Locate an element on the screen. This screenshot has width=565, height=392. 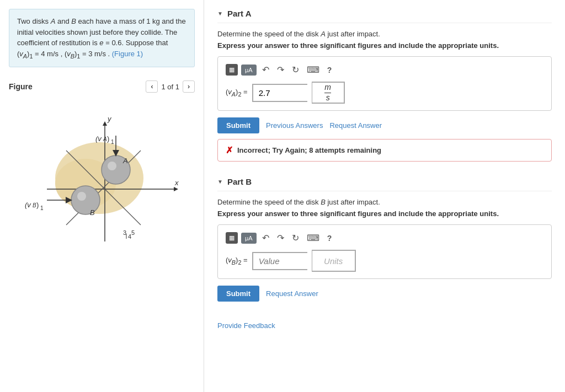
part-b-title: Part B is located at coordinates (239, 182).